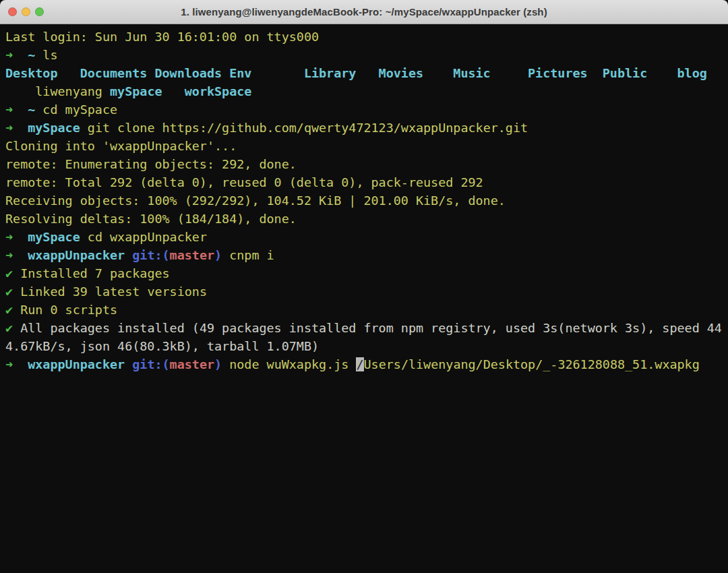 The width and height of the screenshot is (728, 573). Describe the element at coordinates (367, 146) in the screenshot. I see `terminal-line: Cloning into 'wxappUnpacker'...` at that location.